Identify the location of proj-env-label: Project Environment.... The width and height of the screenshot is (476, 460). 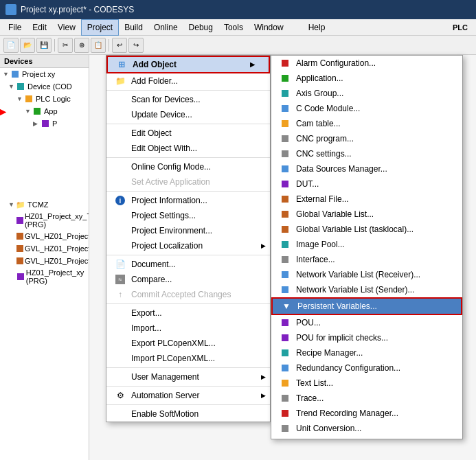
(172, 231).